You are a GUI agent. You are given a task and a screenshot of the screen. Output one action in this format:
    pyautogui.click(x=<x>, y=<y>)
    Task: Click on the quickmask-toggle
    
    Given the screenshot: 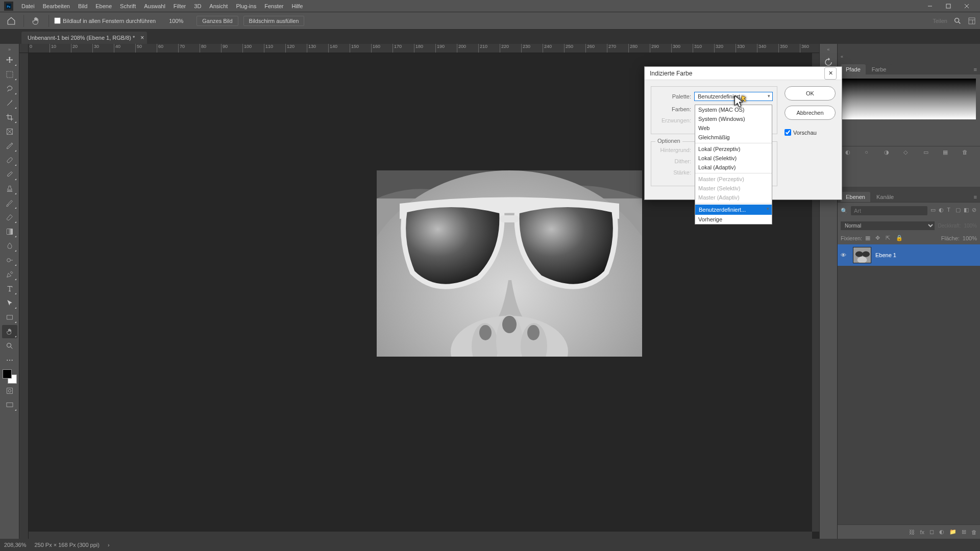 What is the action you would take?
    pyautogui.click(x=10, y=391)
    